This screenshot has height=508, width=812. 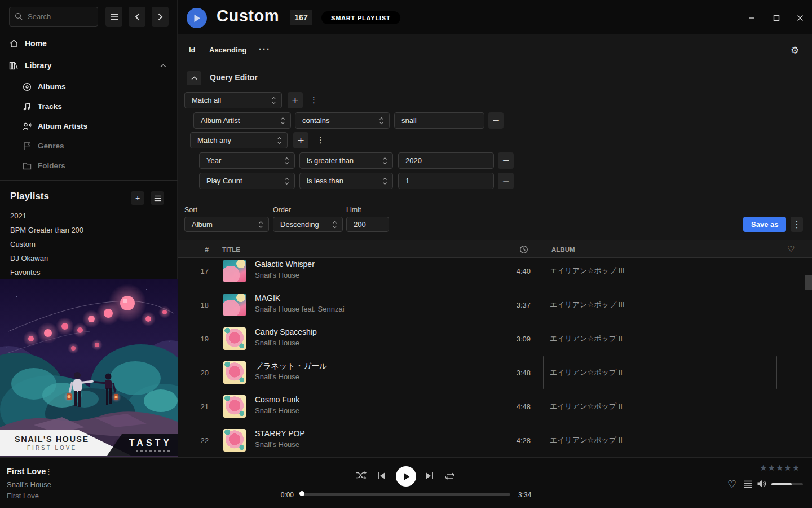 What do you see at coordinates (495, 373) in the screenshot?
I see `track-row: 20 プラネット・ガール Snail's House 3:48 エイリアン☆ポッ…` at bounding box center [495, 373].